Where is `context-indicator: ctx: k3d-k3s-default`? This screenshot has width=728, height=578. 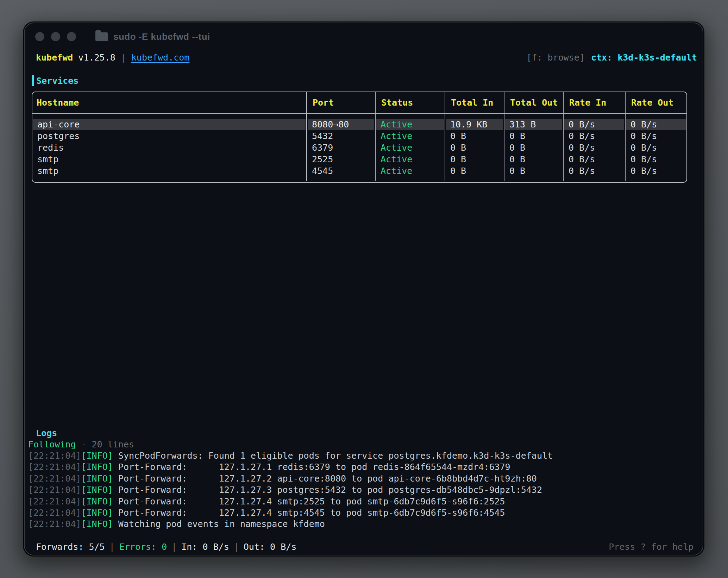 context-indicator: ctx: k3d-k3s-default is located at coordinates (644, 58).